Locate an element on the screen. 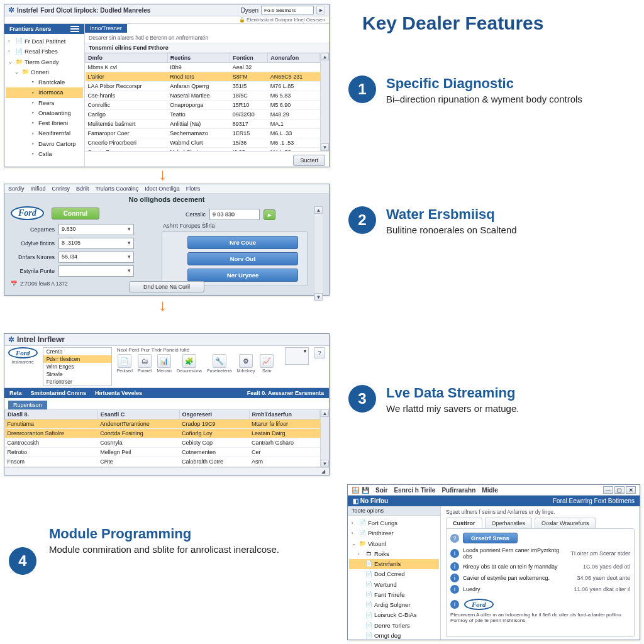 This screenshot has width=644, height=644. table-row: RetrotioMellegn PeilCotnementenCer is located at coordinates (162, 453).